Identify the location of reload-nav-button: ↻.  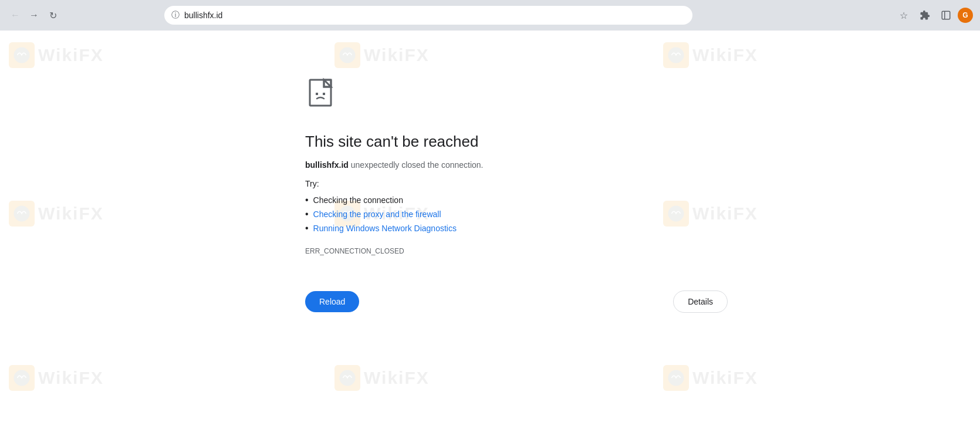
(53, 15).